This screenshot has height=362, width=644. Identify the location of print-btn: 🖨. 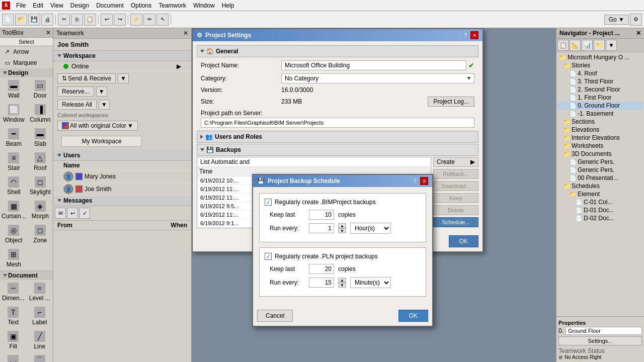
(47, 20).